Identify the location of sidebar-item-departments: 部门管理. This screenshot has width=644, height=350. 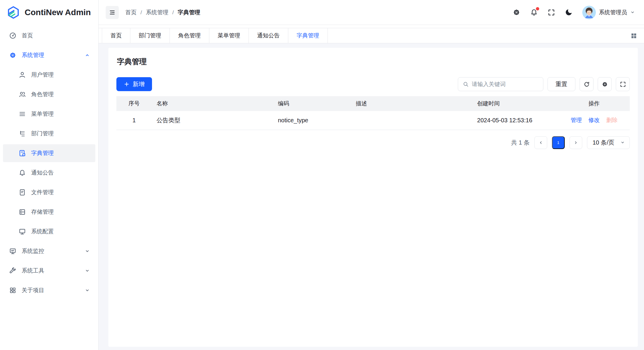
(49, 134).